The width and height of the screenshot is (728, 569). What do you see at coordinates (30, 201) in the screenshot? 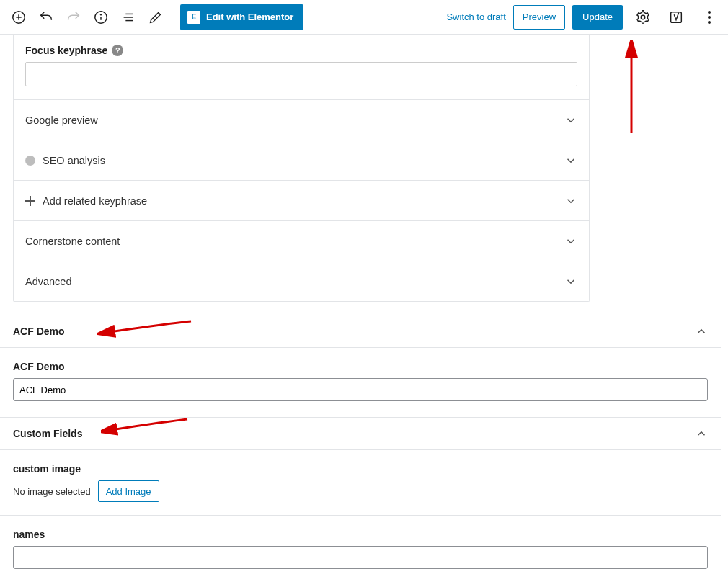
I see `plus-icon` at bounding box center [30, 201].